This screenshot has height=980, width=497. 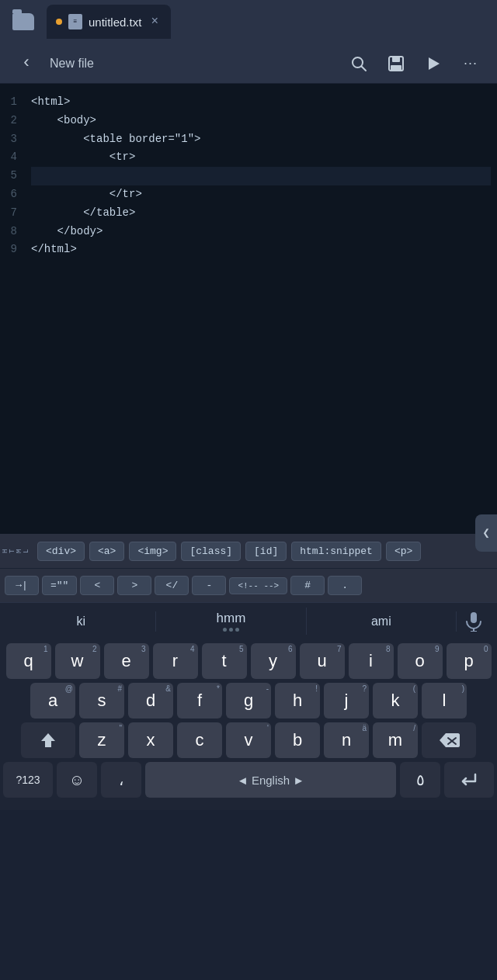 I want to click on run-icon, so click(x=433, y=64).